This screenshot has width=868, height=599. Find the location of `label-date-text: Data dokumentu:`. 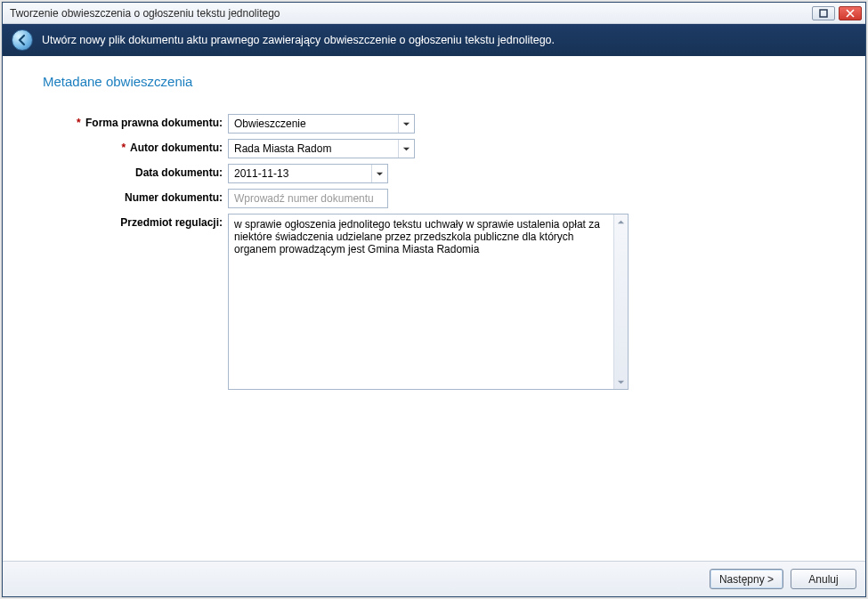

label-date-text: Data dokumentu: is located at coordinates (179, 173).